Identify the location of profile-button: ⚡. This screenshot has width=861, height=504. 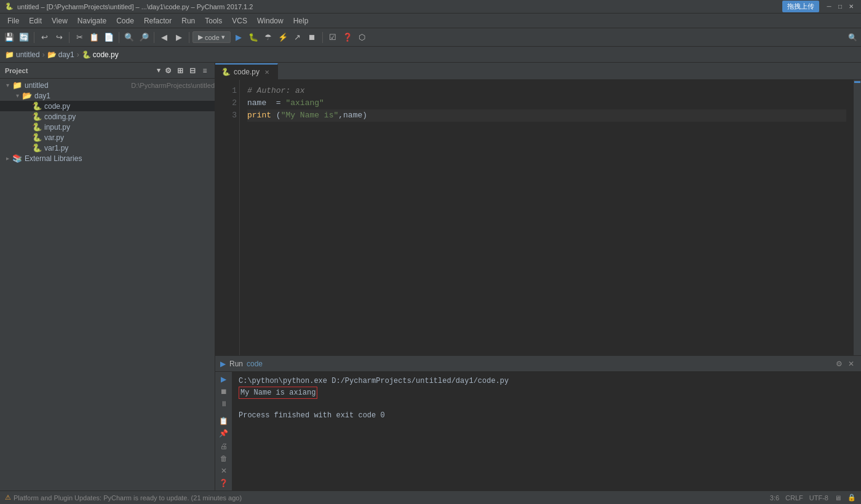
(283, 37).